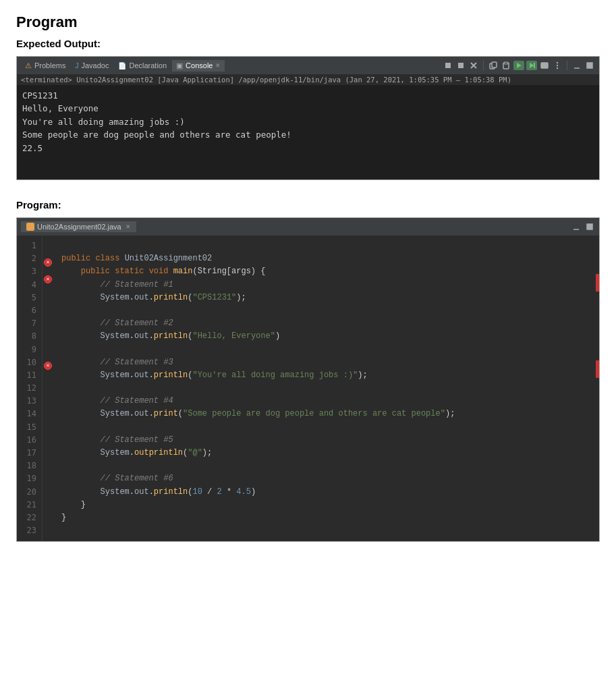 This screenshot has height=691, width=616. What do you see at coordinates (577, 65) in the screenshot?
I see `minimize-button` at bounding box center [577, 65].